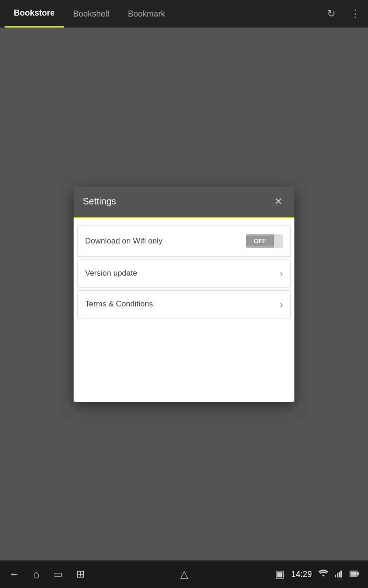  I want to click on back-icon: ←, so click(14, 574).